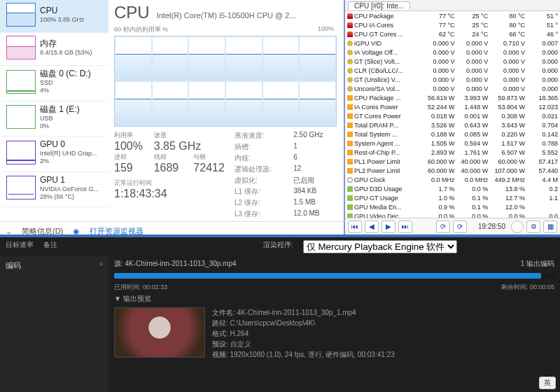  What do you see at coordinates (304, 333) in the screenshot?
I see `output-metadata: 文件名: 4K-Chimei-inn-2011-1013_30p_1.mp4 路…` at bounding box center [304, 333].